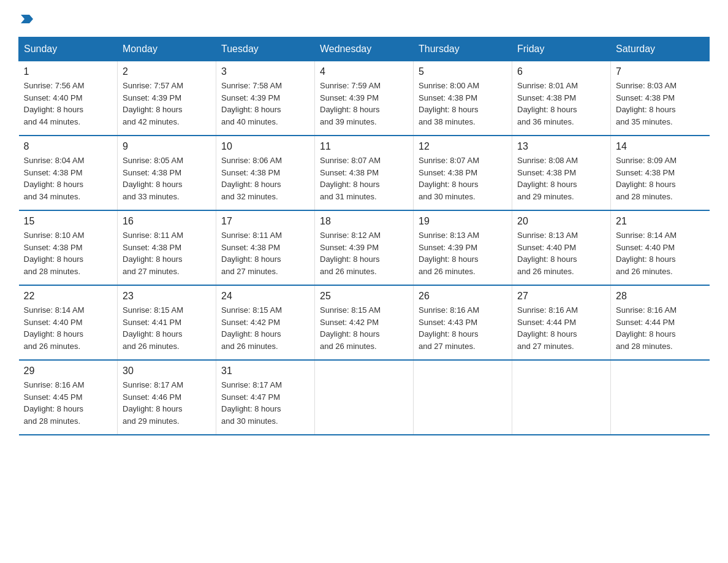  What do you see at coordinates (463, 328) in the screenshot?
I see `day-info: Sunrise: 8:16 AMSunset: 4:43 PMDaylight:…` at bounding box center [463, 328].